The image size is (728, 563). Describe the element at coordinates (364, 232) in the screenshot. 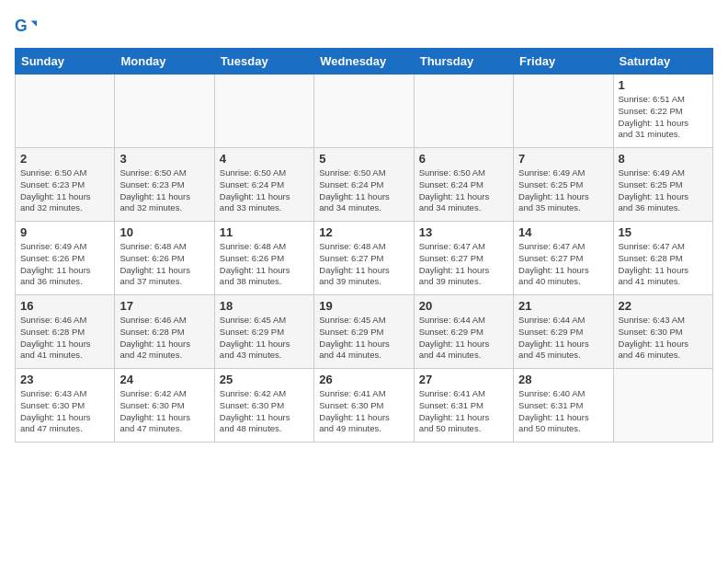

I see `day-number: 12` at that location.